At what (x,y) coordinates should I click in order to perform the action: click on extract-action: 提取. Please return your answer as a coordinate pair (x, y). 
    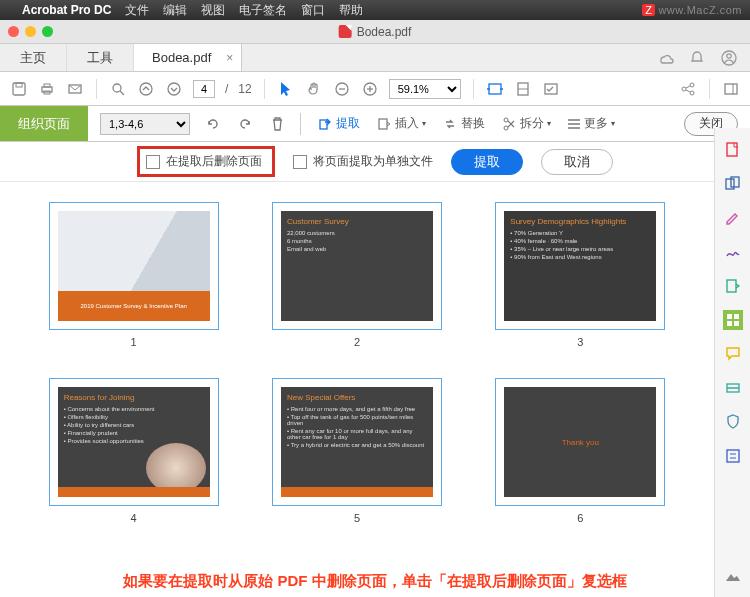
    Looking at the image, I should click on (338, 124).